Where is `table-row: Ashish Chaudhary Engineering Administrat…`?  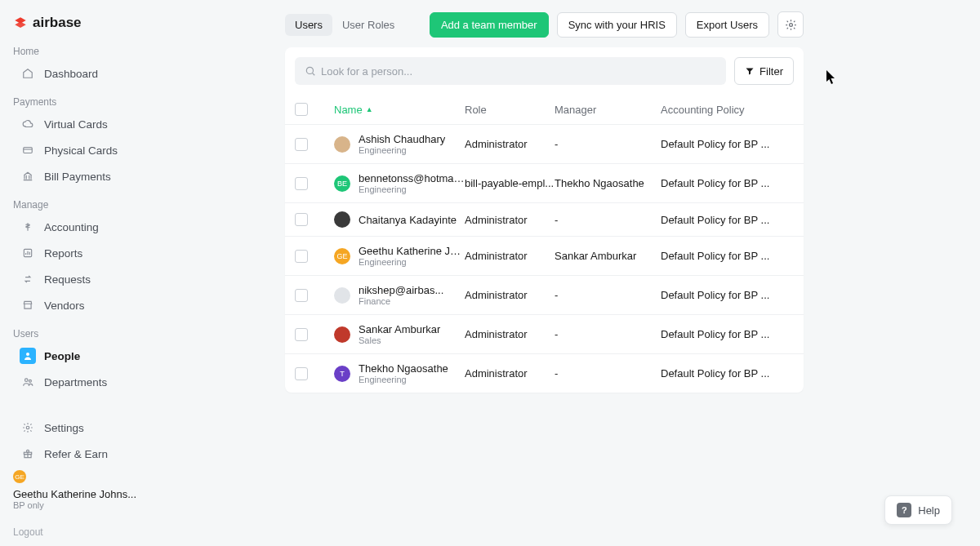
table-row: Ashish Chaudhary Engineering Administrat… is located at coordinates (544, 144).